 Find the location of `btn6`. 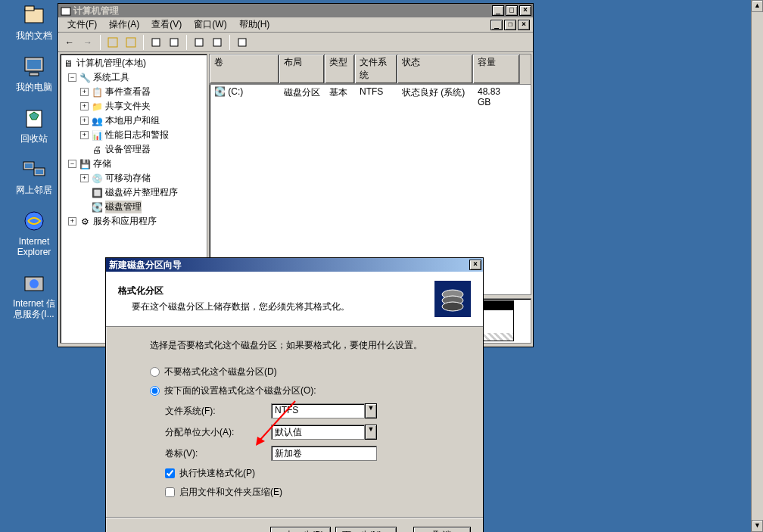

btn6 is located at coordinates (217, 42).